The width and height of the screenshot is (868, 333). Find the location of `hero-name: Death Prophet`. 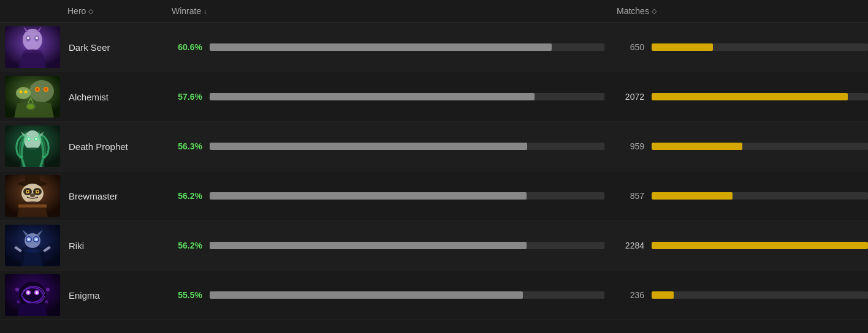

hero-name: Death Prophet is located at coordinates (98, 147).